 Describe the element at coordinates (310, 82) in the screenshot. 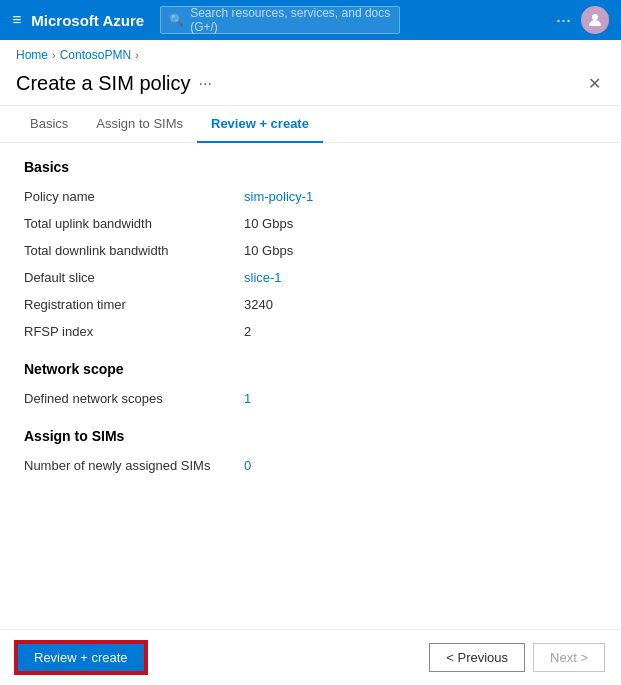

I see `panel-header: Create a SIM policy ··· ✕` at that location.